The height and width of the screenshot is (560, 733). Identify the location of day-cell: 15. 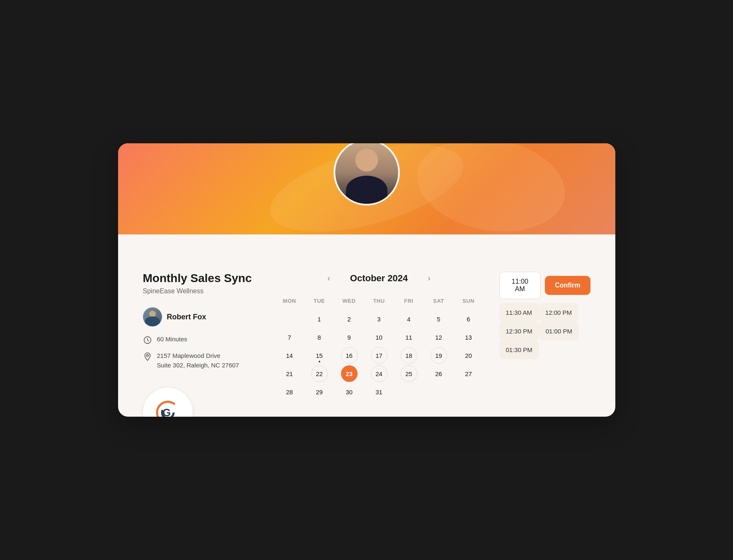
(319, 355).